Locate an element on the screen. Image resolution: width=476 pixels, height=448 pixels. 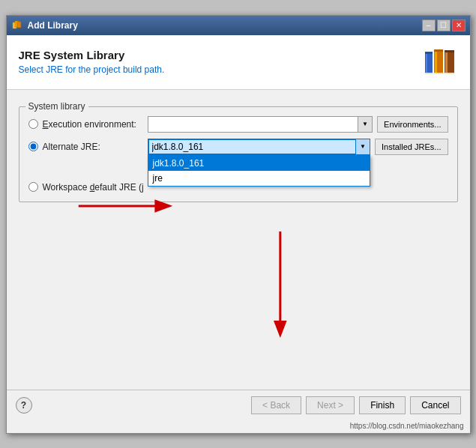
execution-env-select is located at coordinates (261, 124).